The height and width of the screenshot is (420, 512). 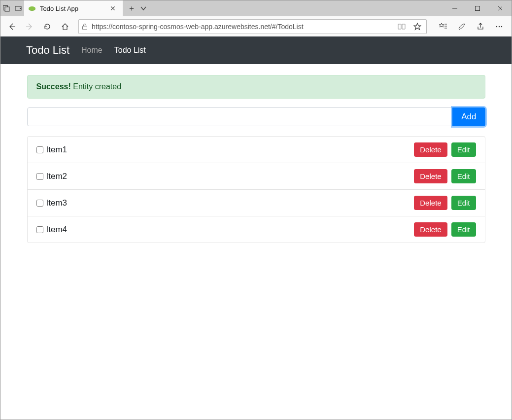 I want to click on new-tab-icon: ＋, so click(x=132, y=9).